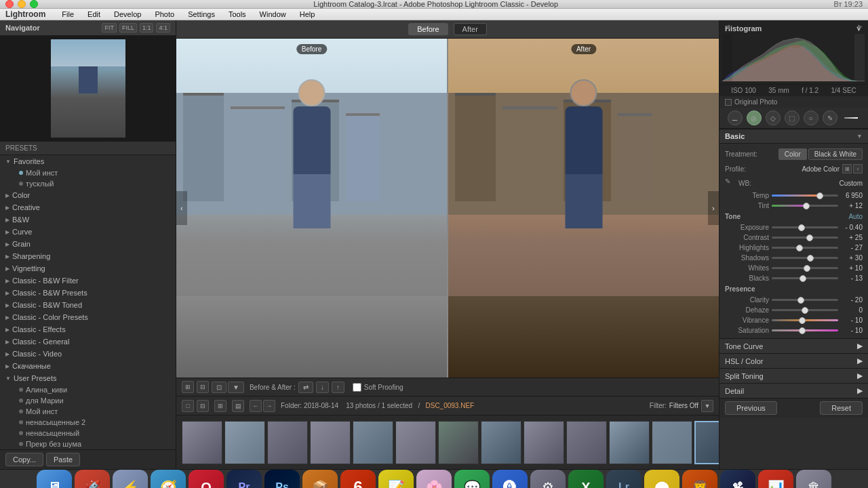  I want to click on graduated-filter: ⬚, so click(792, 118).